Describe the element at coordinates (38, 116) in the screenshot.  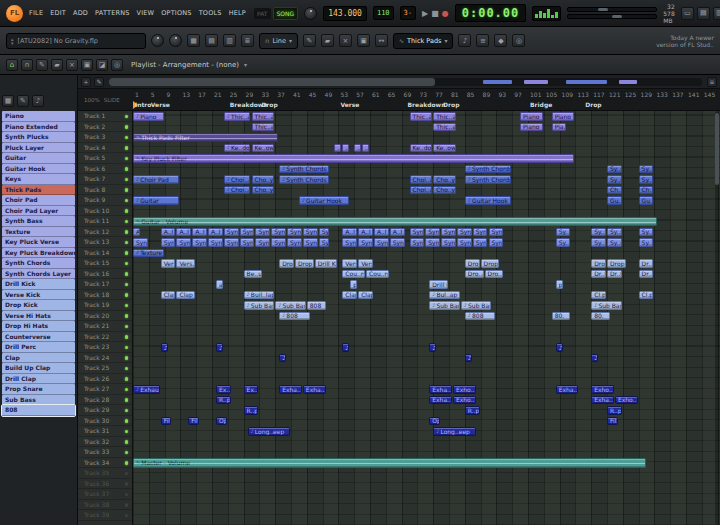
I see `picker-item: Piano` at that location.